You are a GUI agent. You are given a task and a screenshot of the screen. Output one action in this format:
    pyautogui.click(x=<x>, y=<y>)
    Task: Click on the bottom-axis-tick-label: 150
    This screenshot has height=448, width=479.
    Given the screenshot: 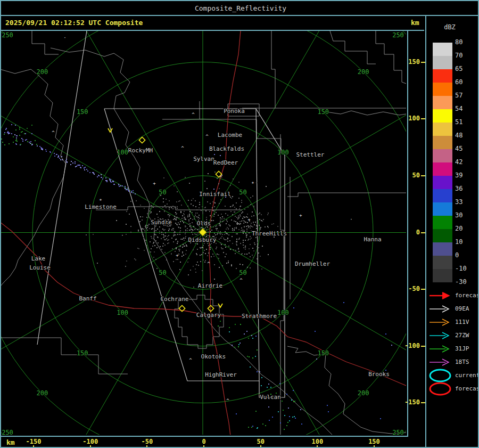 What is the action you would take?
    pyautogui.click(x=374, y=442)
    